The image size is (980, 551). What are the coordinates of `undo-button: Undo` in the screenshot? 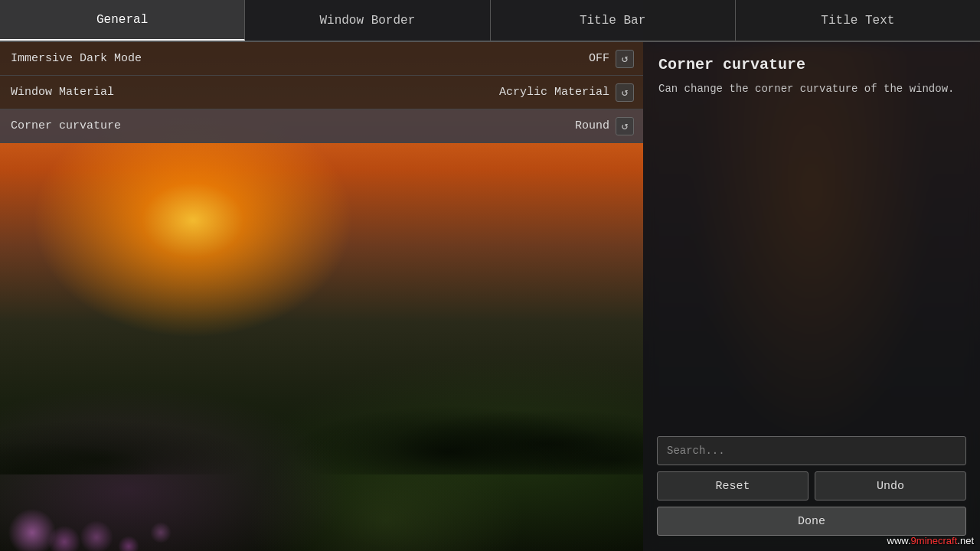 It's located at (890, 486).